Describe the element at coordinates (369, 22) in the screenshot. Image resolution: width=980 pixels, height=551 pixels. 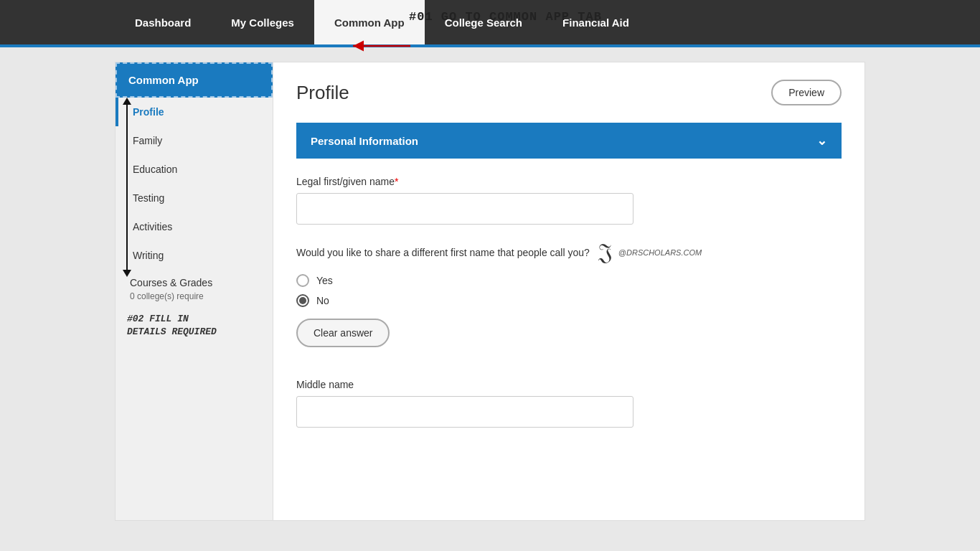
I see `tab-common-app: Common App` at that location.